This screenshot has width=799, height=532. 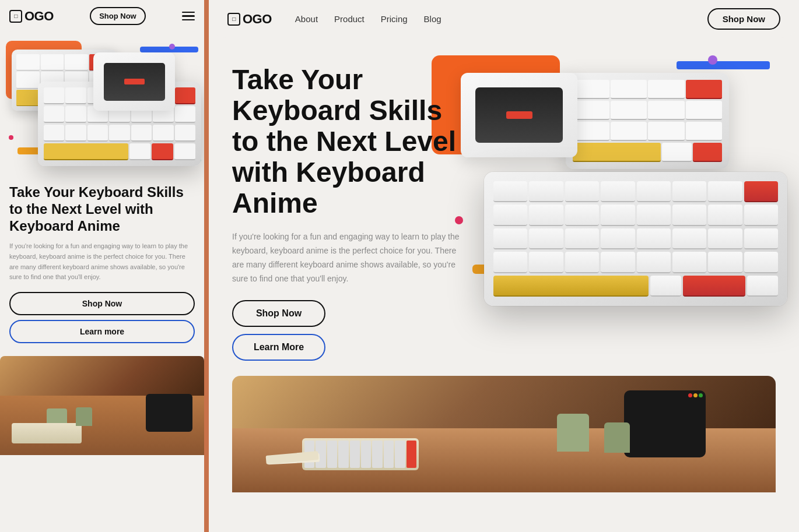 I want to click on mobile-button-group: Shop Now Learn more, so click(x=102, y=318).